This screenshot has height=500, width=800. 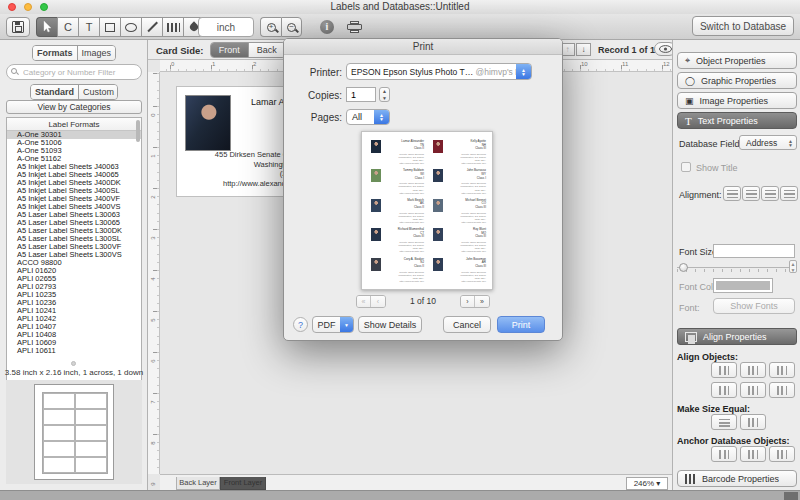 What do you see at coordinates (56, 53) in the screenshot?
I see `tab-formats: Formats` at bounding box center [56, 53].